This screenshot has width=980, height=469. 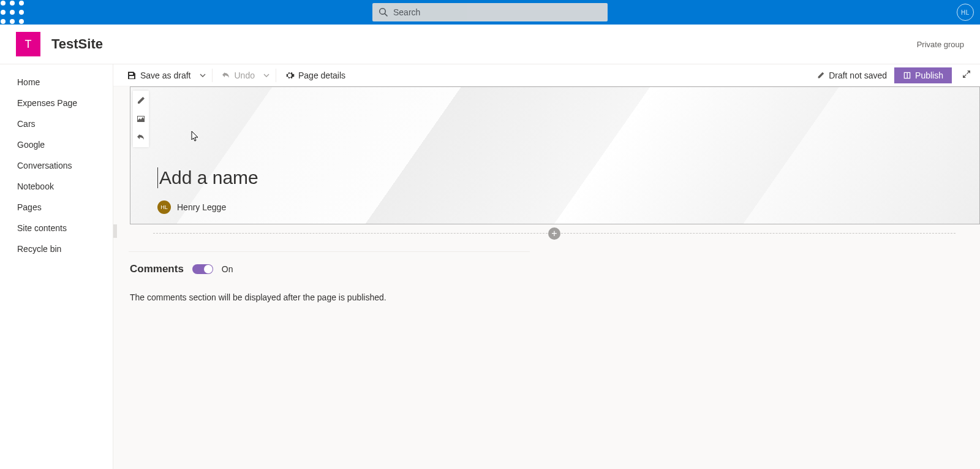 I want to click on nav-item-site-contents: Site contents, so click(x=56, y=228).